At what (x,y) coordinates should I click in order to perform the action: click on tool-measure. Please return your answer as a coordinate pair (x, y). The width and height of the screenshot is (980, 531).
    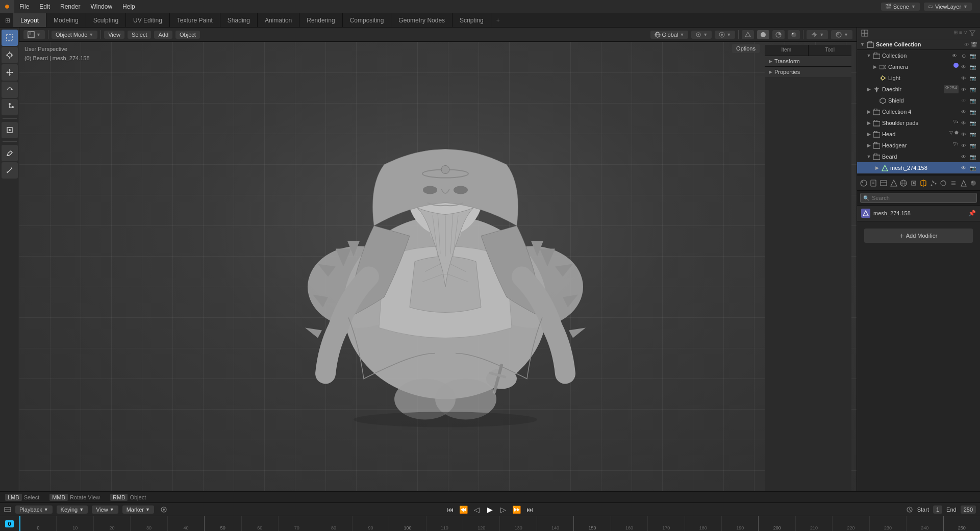
    Looking at the image, I should click on (10, 170).